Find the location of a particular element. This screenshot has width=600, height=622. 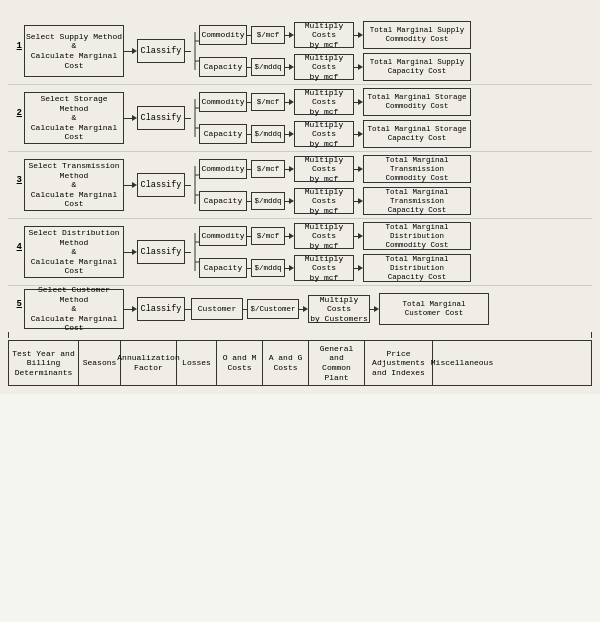

capacity-total-1: Total Marginal Supply Capacity Cost is located at coordinates (417, 67).